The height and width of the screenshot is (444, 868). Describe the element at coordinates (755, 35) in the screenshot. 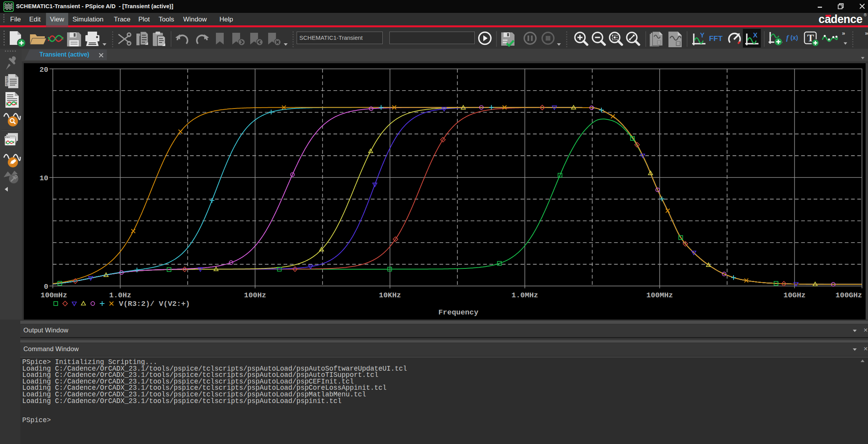

I see `svg-text: X` at that location.